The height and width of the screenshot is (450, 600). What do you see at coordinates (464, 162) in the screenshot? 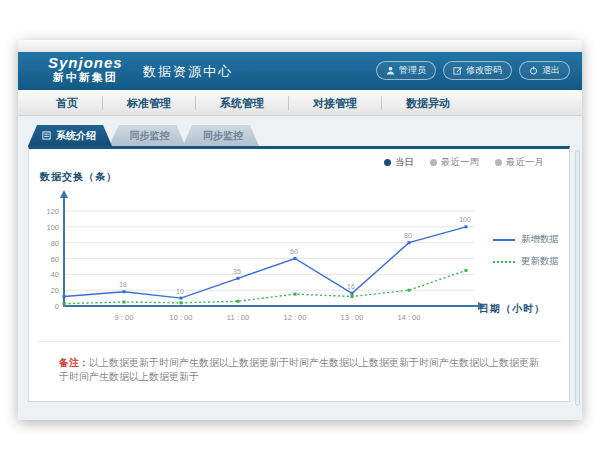
I see `time-range-filters: 当日 最近一周 最近一月` at bounding box center [464, 162].